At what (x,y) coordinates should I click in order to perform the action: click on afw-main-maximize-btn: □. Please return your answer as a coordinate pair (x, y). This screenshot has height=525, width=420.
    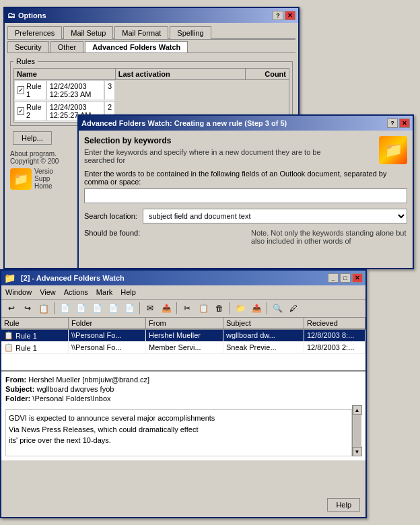
    Looking at the image, I should click on (345, 278).